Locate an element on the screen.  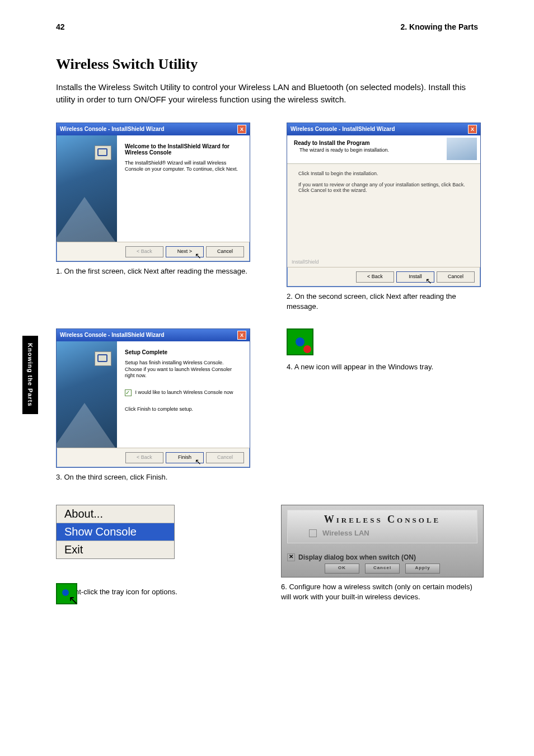
section-title: Wireless Switch Utility is located at coordinates (270, 64).